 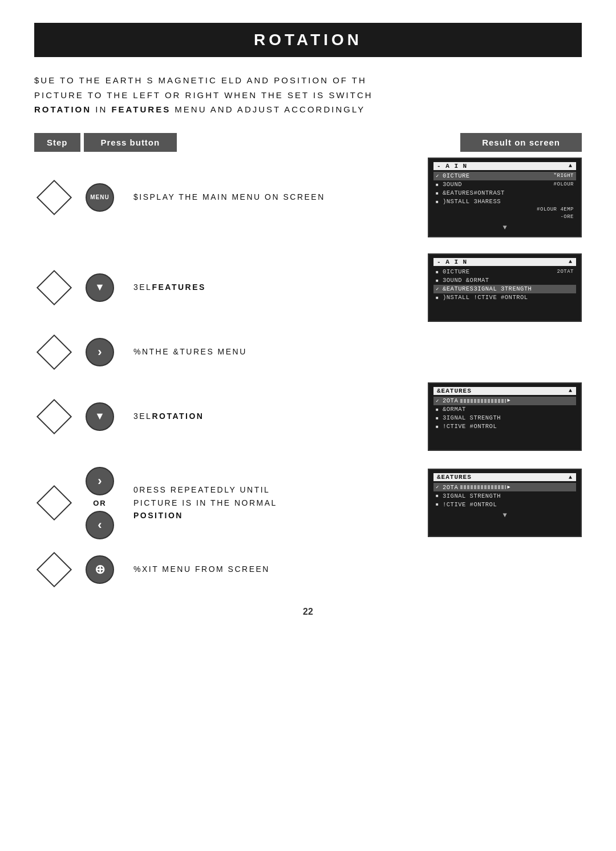 I want to click on screen-result: &EATURES ▲ ✓ 2OTA ► ■ &ORMAT ■ 3IGNAL ST…, so click(x=505, y=417).